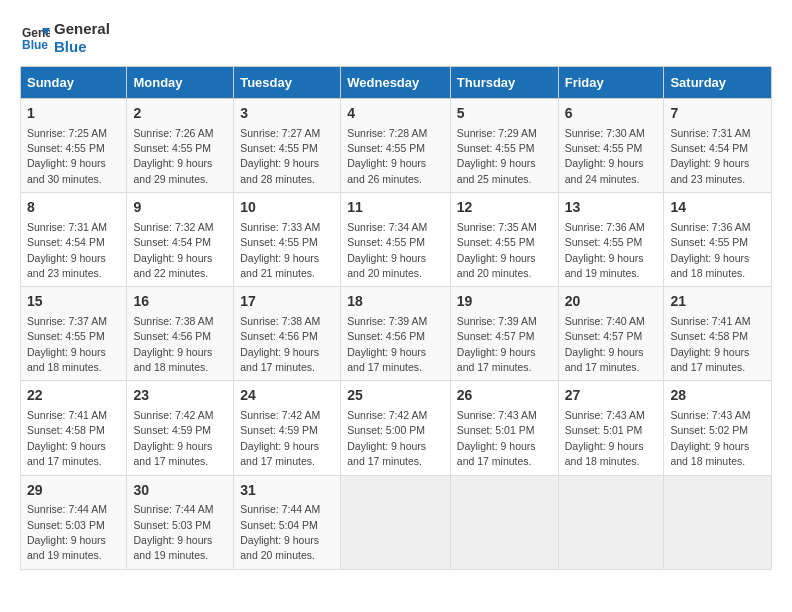 This screenshot has width=792, height=612. Describe the element at coordinates (180, 146) in the screenshot. I see `day-cell: 2 Sunrise: 7:26 AM Sunset: 4:55 PM Dayli…` at that location.